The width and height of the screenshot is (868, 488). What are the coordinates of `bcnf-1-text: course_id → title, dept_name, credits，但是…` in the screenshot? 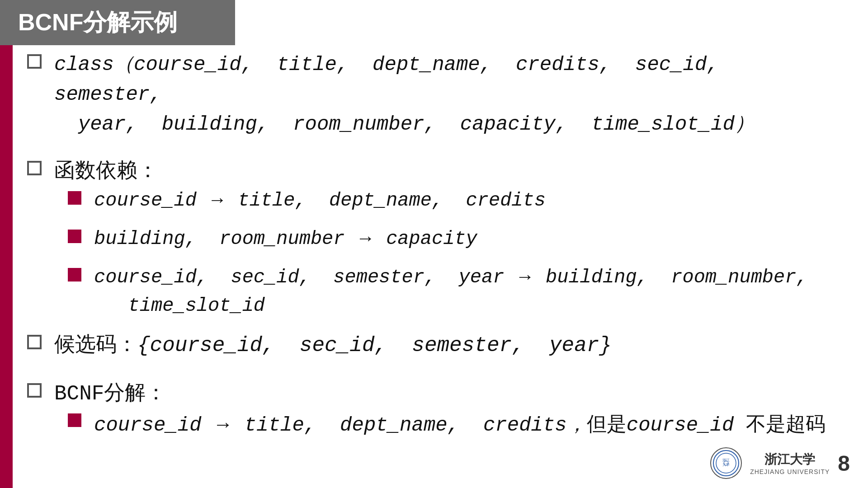 It's located at (460, 425).